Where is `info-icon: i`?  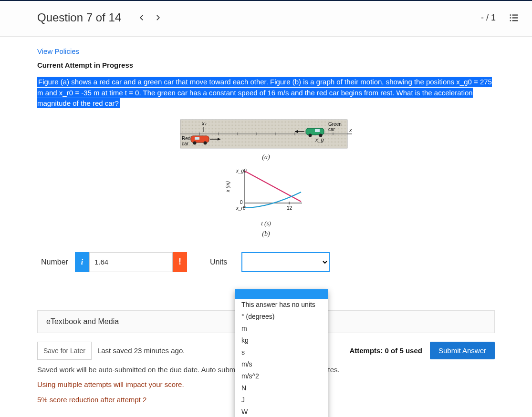 info-icon: i is located at coordinates (82, 262).